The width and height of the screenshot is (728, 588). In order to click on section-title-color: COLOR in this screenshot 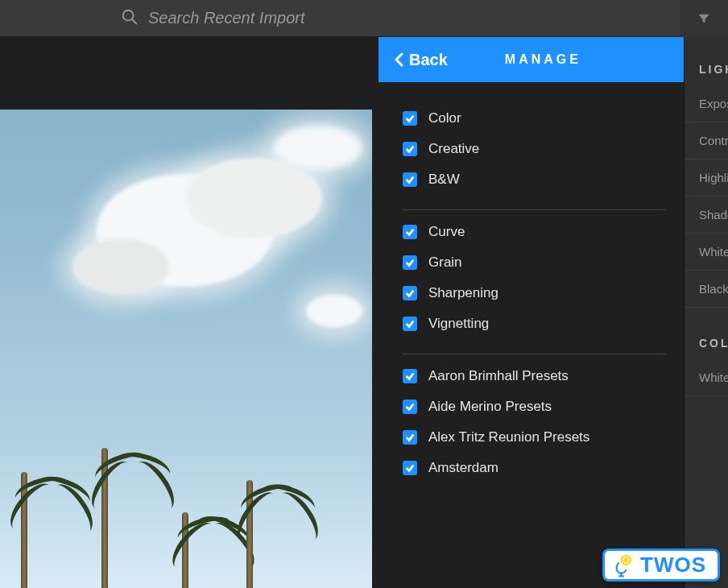, I will do `click(706, 345)`.